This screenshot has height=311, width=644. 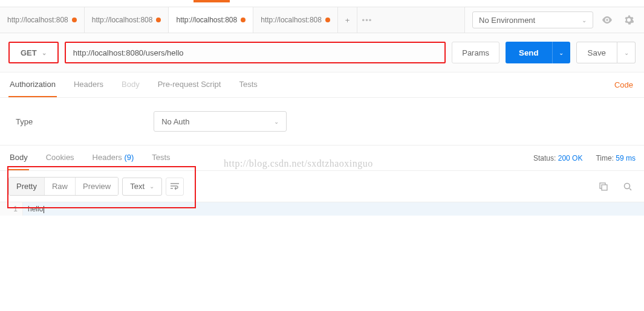 What do you see at coordinates (603, 187) in the screenshot?
I see `copy-icon` at bounding box center [603, 187].